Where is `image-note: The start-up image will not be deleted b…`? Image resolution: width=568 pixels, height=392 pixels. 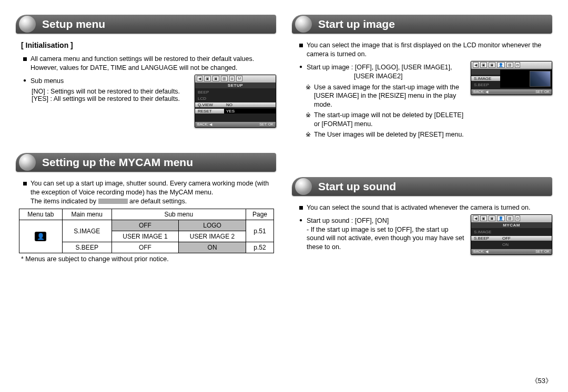
image-note: The start-up image will not be deleted b… is located at coordinates (386, 120).